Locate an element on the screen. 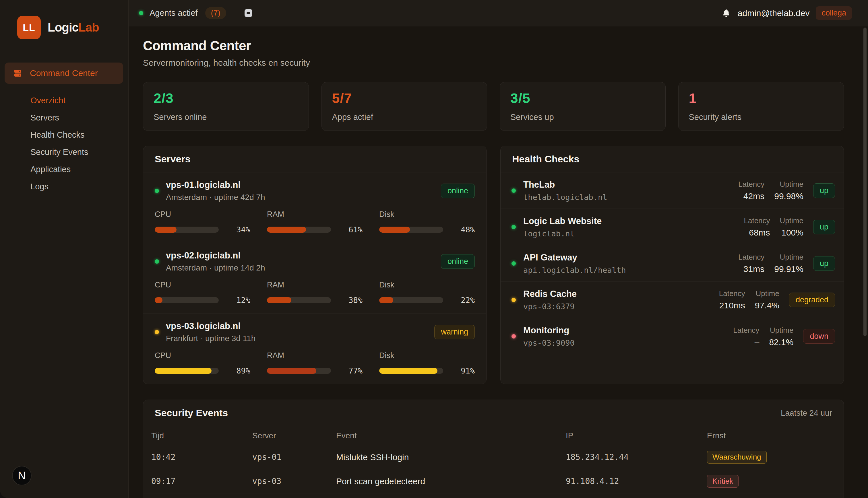  latency-value: 31ms is located at coordinates (751, 269).